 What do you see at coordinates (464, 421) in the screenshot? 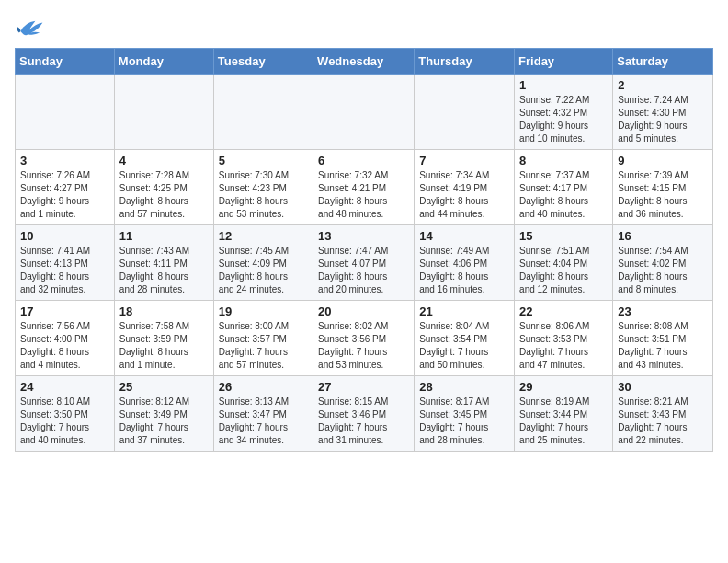
I see `day-info: Sunrise: 8:17 AM Sunset: 3:45 PM Dayligh…` at bounding box center [464, 421].